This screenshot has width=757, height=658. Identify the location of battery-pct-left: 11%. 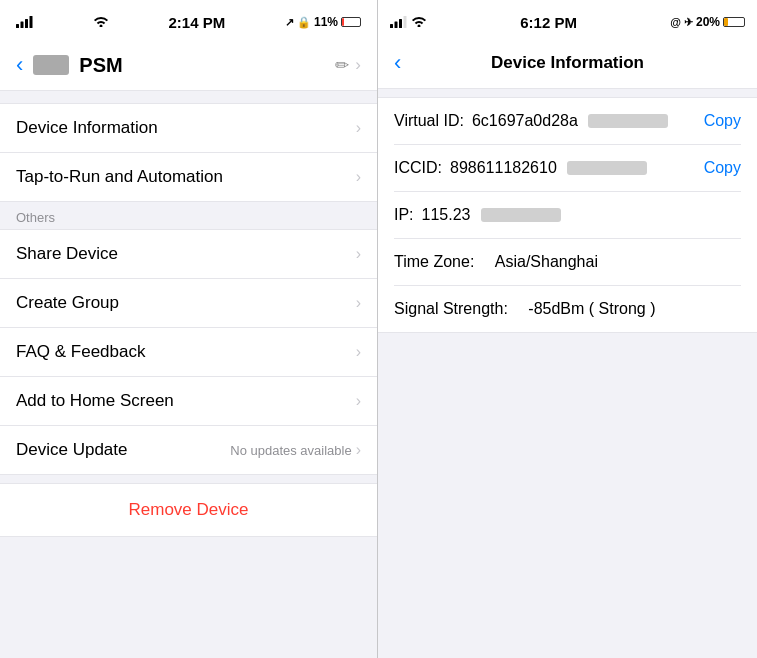
(326, 22).